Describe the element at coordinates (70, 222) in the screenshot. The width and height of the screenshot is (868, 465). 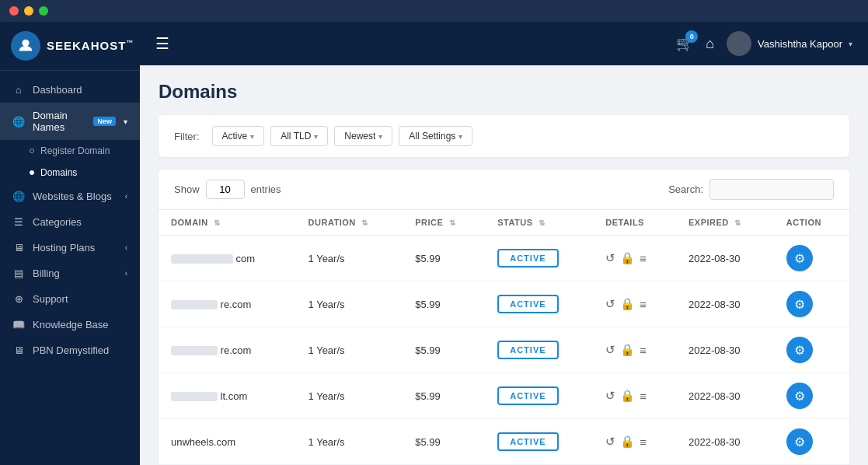
I see `sidebar-item-categories: ☰ Categories` at that location.